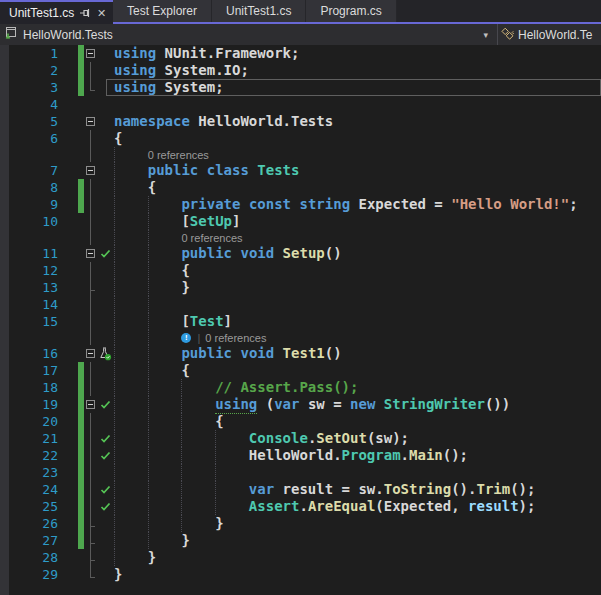 The height and width of the screenshot is (595, 601). Describe the element at coordinates (300, 540) in the screenshot. I see `code-line-27: 27 }` at that location.